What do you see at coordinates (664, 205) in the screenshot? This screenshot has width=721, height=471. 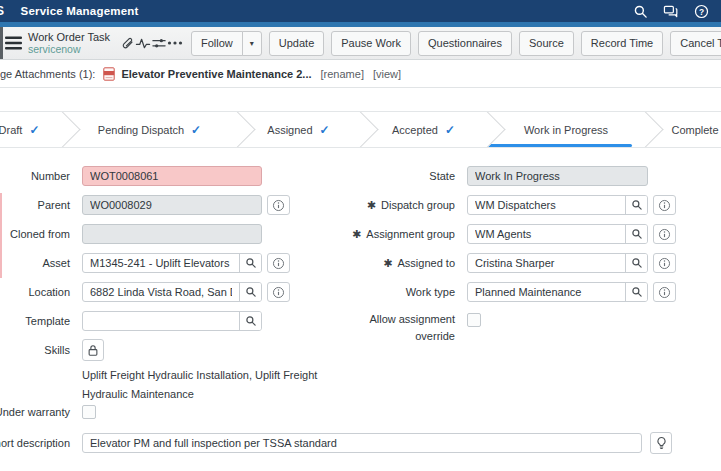 I see `dispatch-group-info-button` at bounding box center [664, 205].